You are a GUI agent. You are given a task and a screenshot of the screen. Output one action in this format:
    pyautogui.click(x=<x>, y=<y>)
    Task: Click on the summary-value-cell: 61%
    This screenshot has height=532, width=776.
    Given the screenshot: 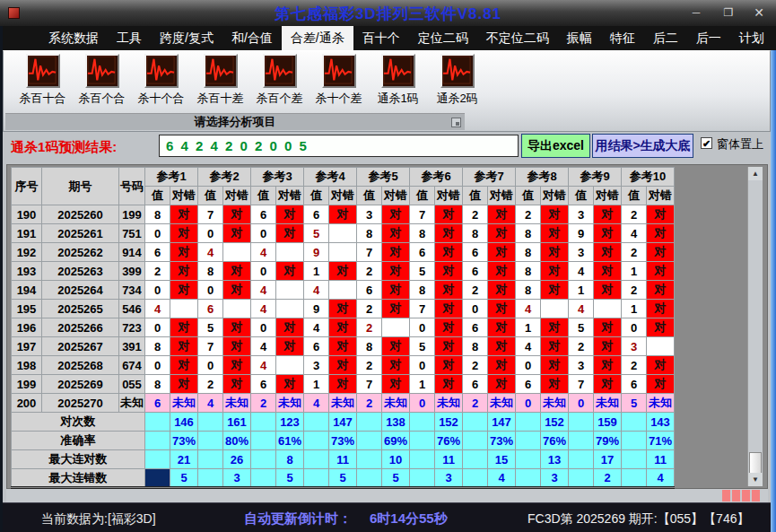 What is the action you would take?
    pyautogui.click(x=291, y=441)
    